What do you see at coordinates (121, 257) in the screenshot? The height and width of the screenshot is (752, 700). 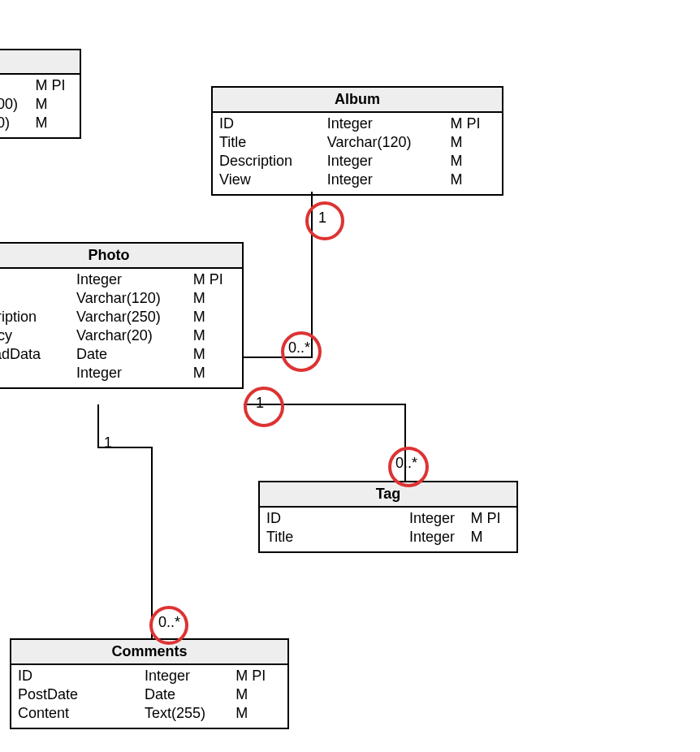 I see `entity-photo-header: Photo` at bounding box center [121, 257].